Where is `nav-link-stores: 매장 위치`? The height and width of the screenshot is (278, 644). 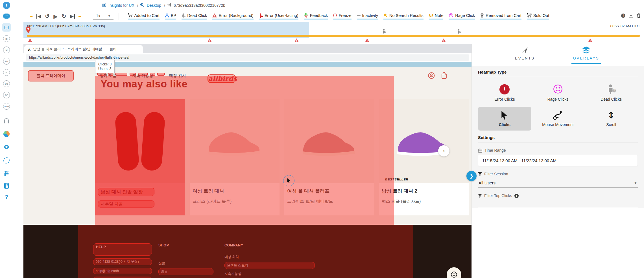
nav-link-stores: 매장 위치 is located at coordinates (178, 76).